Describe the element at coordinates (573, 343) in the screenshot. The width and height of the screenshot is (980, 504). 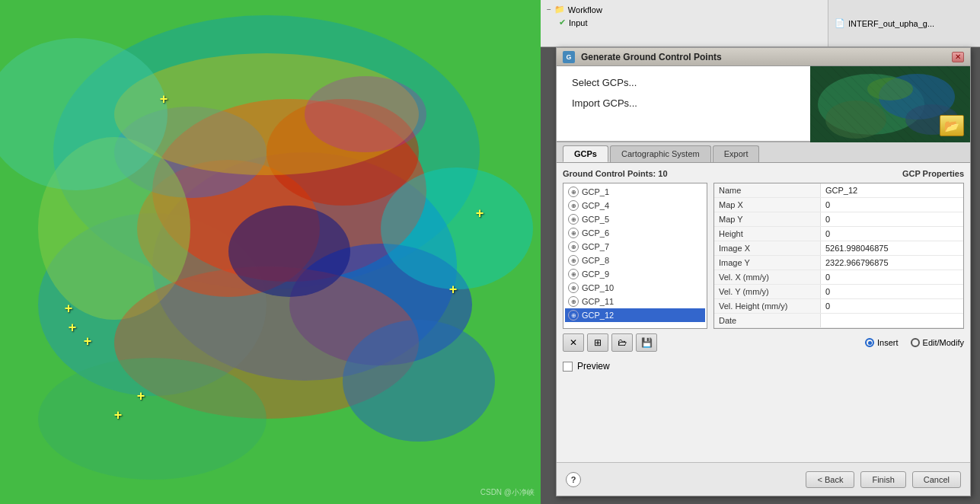
I see `delete-button: ✕` at that location.